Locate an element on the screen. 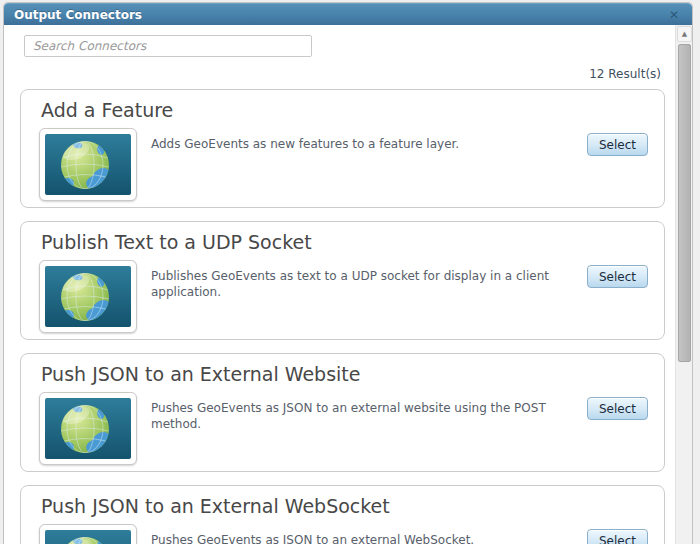 This screenshot has width=700, height=544. connector-title: Push JSON to an External Website is located at coordinates (344, 376).